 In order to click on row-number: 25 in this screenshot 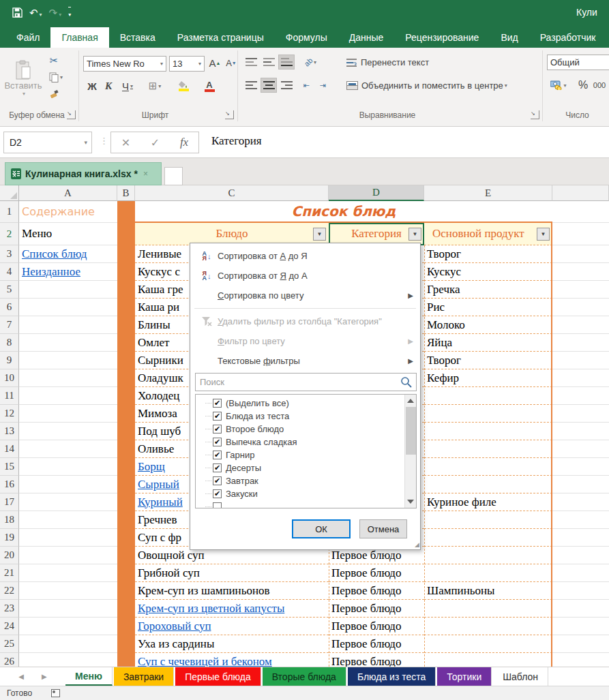, I will do `click(10, 644)`.